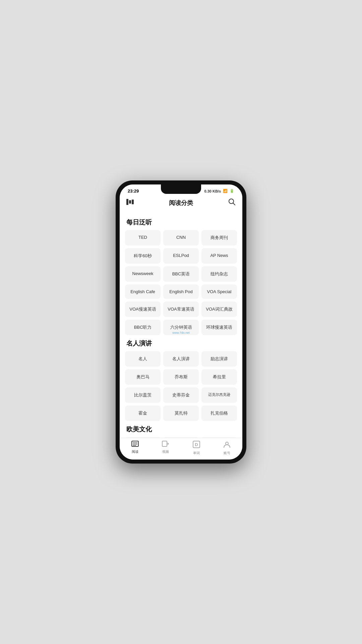  I want to click on list-item: VOA词汇典故, so click(219, 309).